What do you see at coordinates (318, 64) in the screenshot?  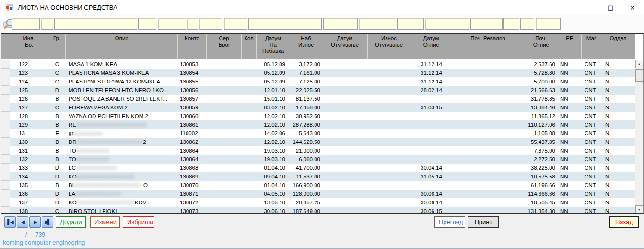 I see `table-row: 122CMASA 1 KOM-IKEA13085305.12.093,172.0…` at bounding box center [318, 64].